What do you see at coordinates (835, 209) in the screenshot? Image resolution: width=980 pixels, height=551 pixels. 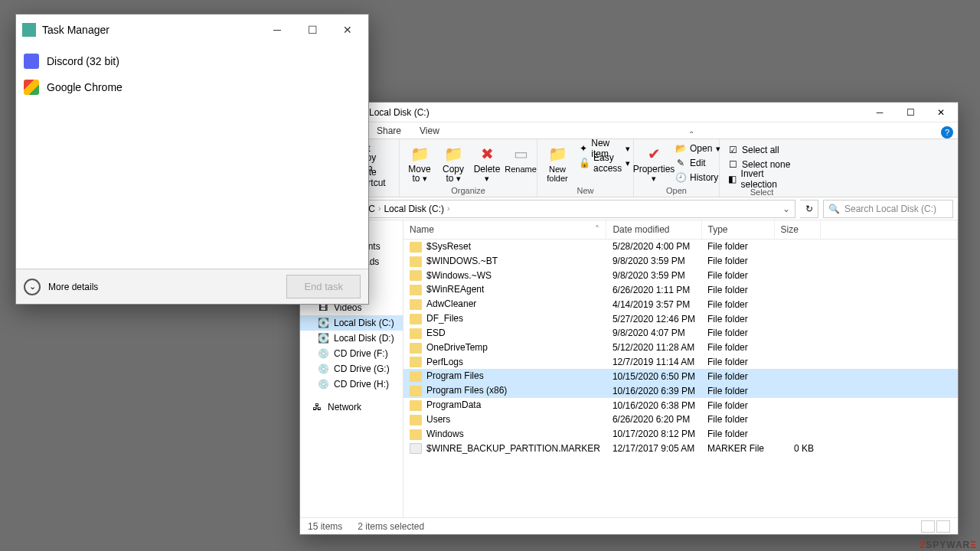 I see `search-icon: 🔍` at bounding box center [835, 209].